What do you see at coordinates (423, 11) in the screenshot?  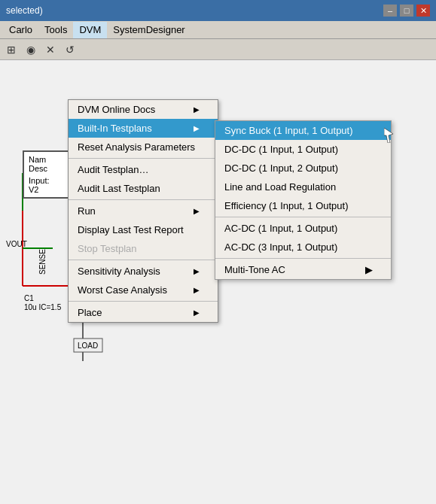 I see `close-button: ✕` at bounding box center [423, 11].